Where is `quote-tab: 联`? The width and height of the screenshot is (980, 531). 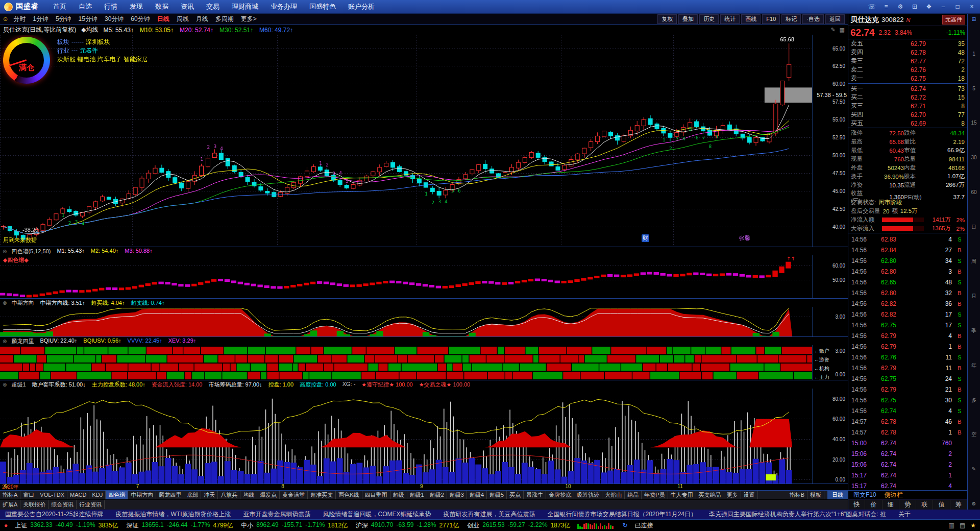
quote-tab: 联 is located at coordinates (925, 504).